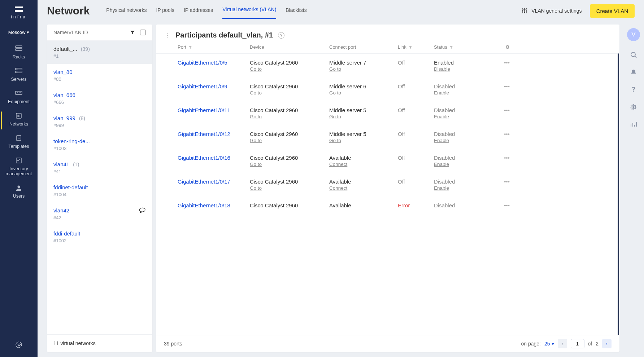 The height and width of the screenshot is (357, 644). What do you see at coordinates (508, 47) in the screenshot?
I see `gear-icon: ⚙` at bounding box center [508, 47].